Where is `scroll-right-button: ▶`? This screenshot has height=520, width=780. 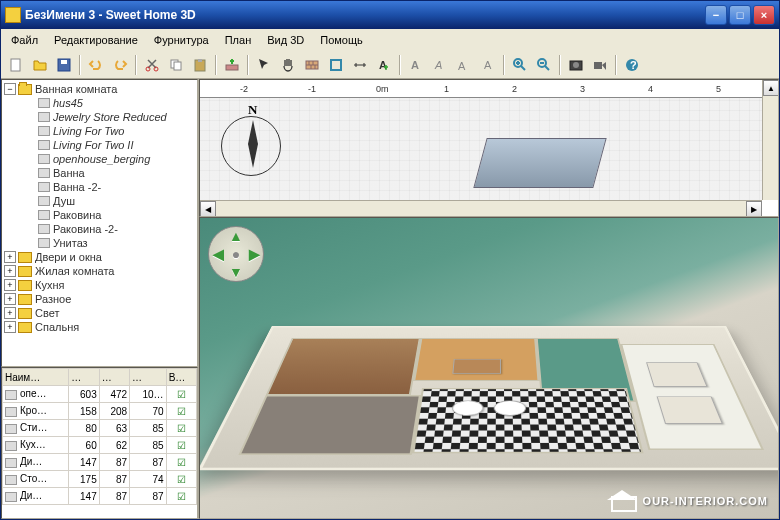 scroll-right-button: ▶ is located at coordinates (754, 209).